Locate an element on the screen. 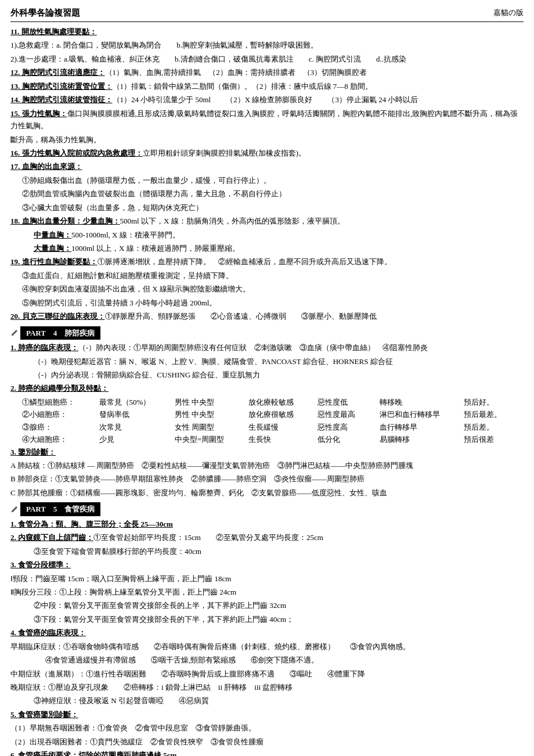 This screenshot has height=756, width=534. section-15-cont: 斷升高，稱為張力性氣胸。 is located at coordinates (267, 139).